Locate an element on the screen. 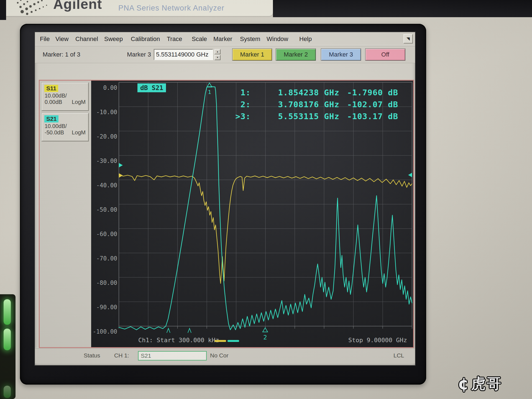 This screenshot has height=399, width=532. panel-edge-shadow is located at coordinates (3, 10).